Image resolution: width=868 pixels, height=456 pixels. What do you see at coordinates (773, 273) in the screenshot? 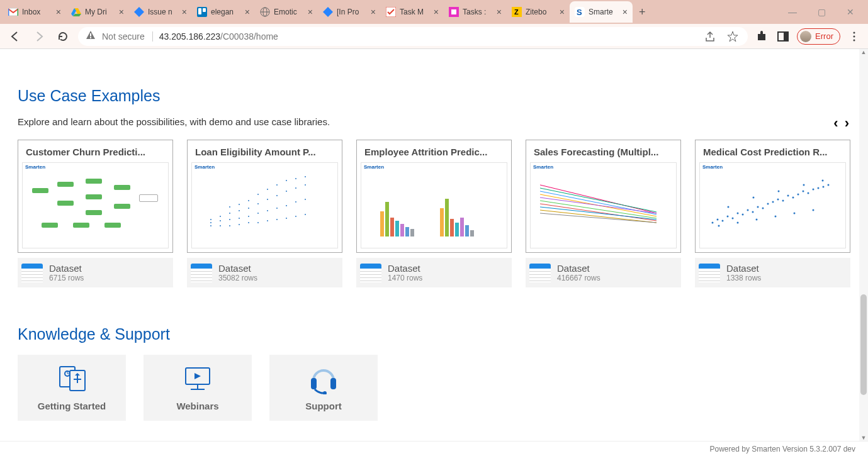
I see `dataset-info: Dataset 1338 rows` at bounding box center [773, 273].